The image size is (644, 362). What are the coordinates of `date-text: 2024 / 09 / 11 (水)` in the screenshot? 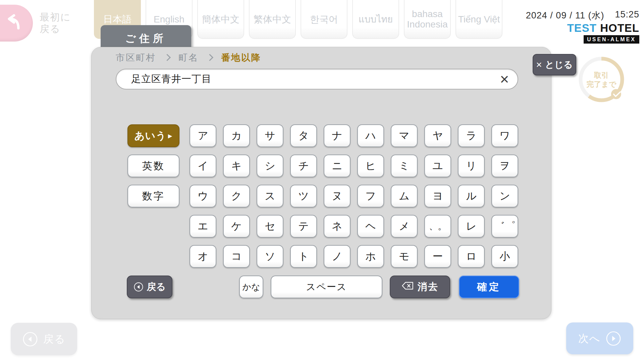 It's located at (565, 15).